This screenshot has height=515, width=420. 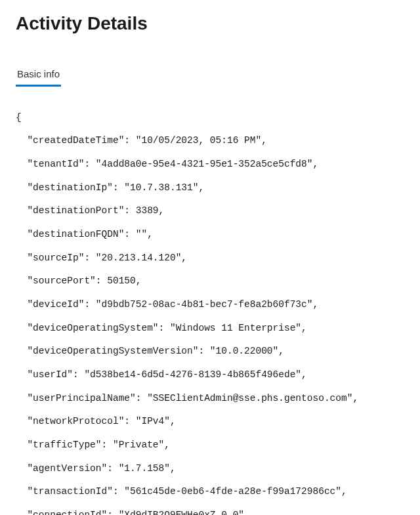 I want to click on json-open: {, so click(x=210, y=118).